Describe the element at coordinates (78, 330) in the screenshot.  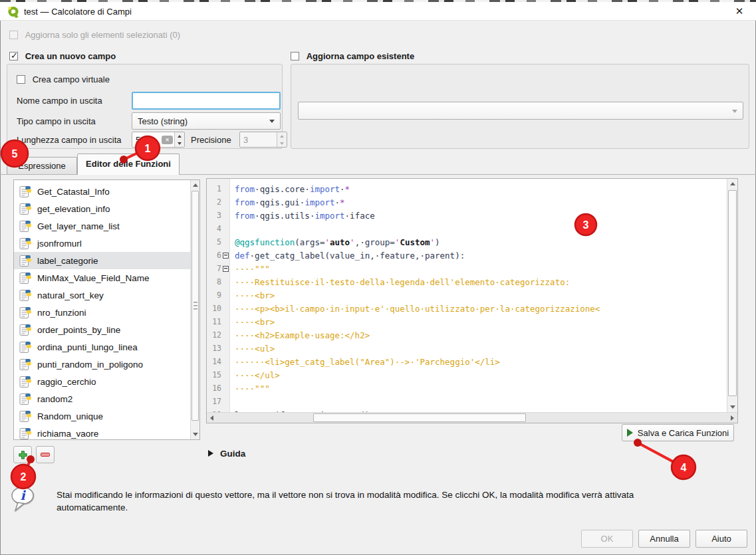
I see `function-name: order_points_by_line` at that location.